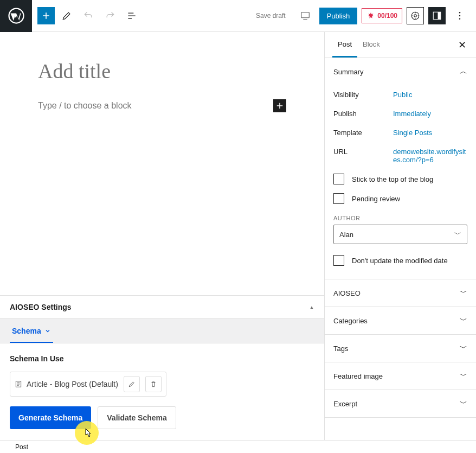  Describe the element at coordinates (162, 71) in the screenshot. I see `post-title-input` at that location.